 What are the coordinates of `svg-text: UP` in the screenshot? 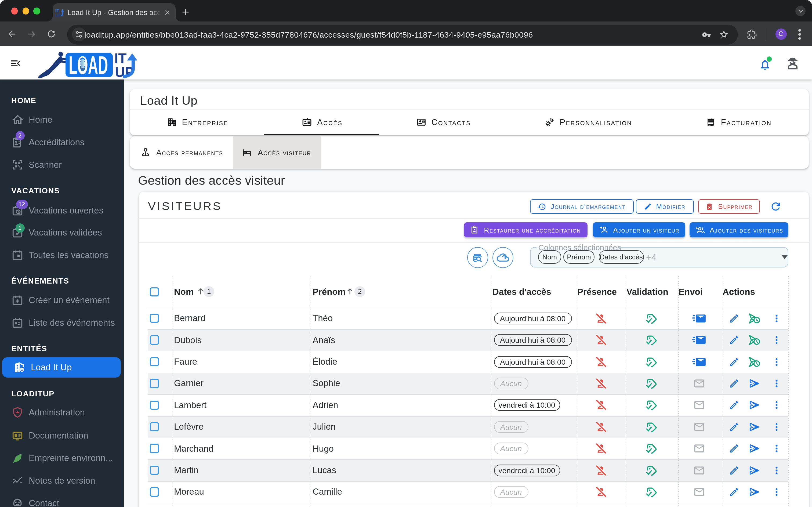 It's located at (58, 15).